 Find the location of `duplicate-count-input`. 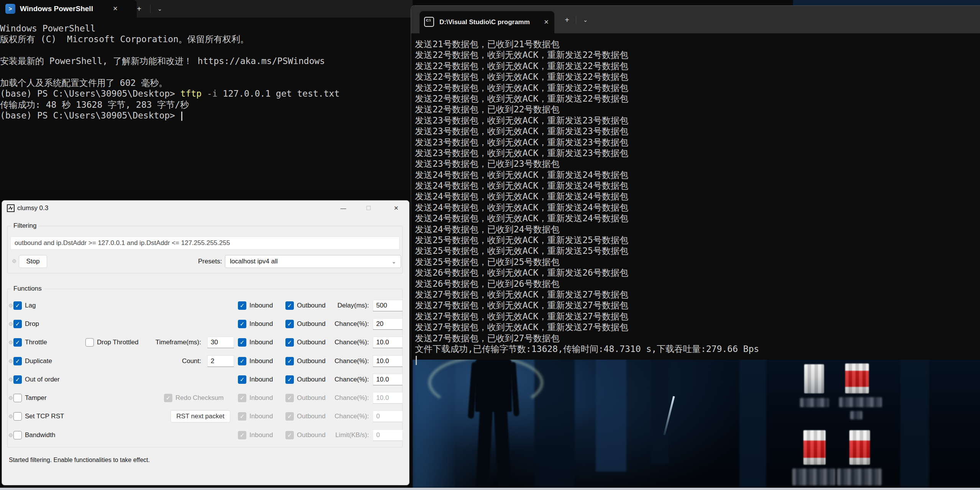

duplicate-count-input is located at coordinates (221, 361).